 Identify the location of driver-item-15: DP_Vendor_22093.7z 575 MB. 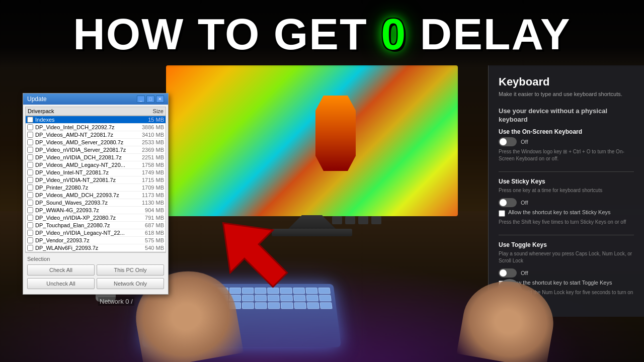
(96, 240).